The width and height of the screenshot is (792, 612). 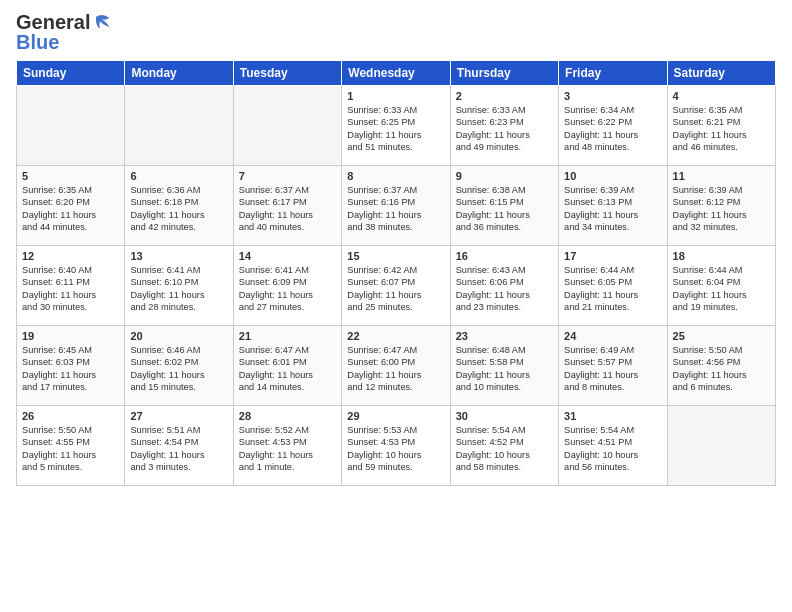 What do you see at coordinates (179, 74) in the screenshot?
I see `weekday-header-monday: Monday` at bounding box center [179, 74].